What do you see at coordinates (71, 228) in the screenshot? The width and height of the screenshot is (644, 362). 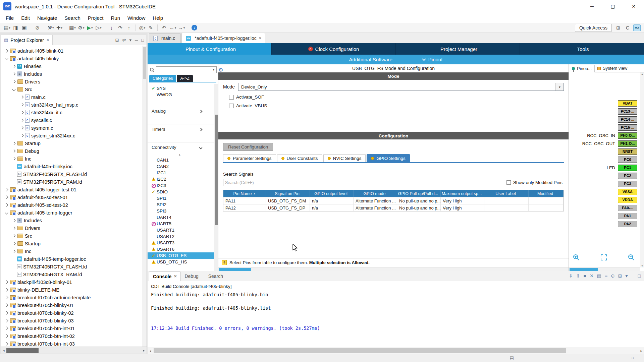 I see `project-tree-item: Drivers` at bounding box center [71, 228].